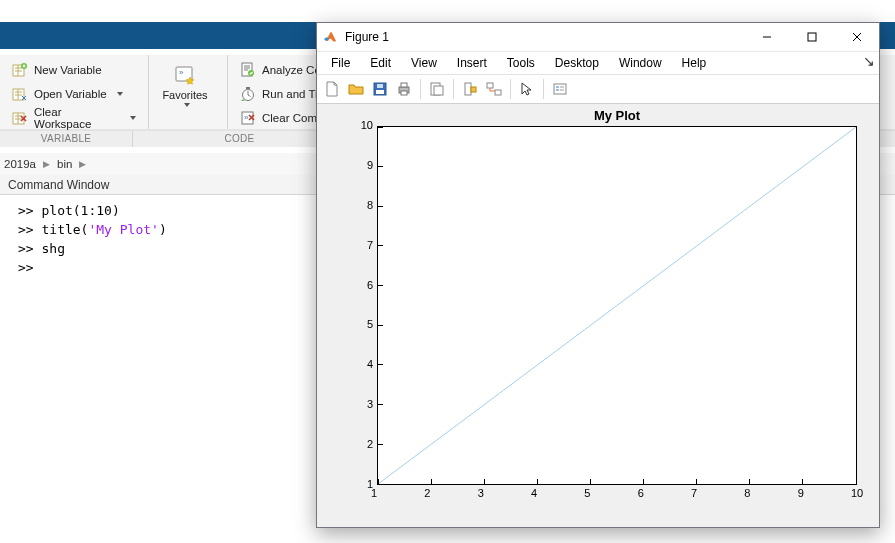  I want to click on run-and-time-icon, so click(248, 94).